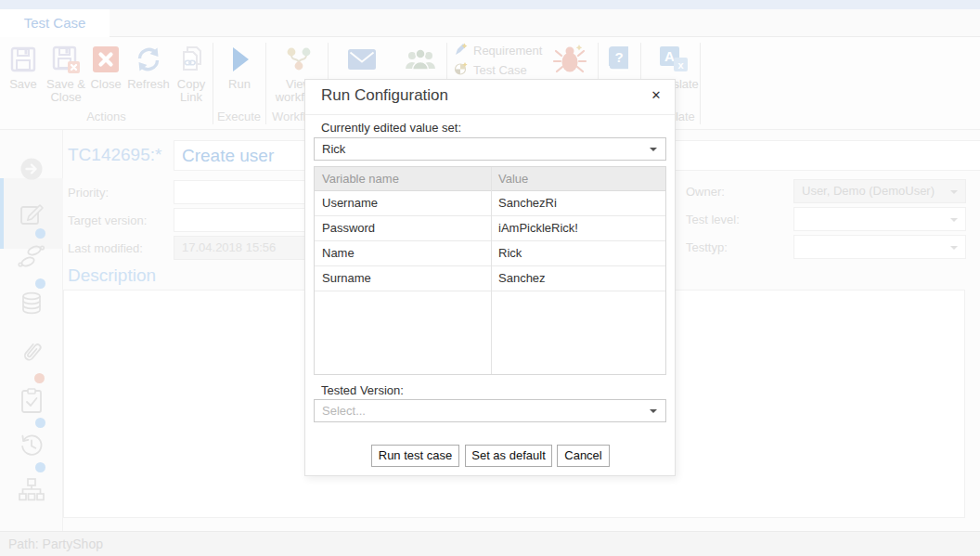 This screenshot has height=556, width=980. I want to click on owner-dropdown: User, Demo (DemoUser), so click(880, 191).